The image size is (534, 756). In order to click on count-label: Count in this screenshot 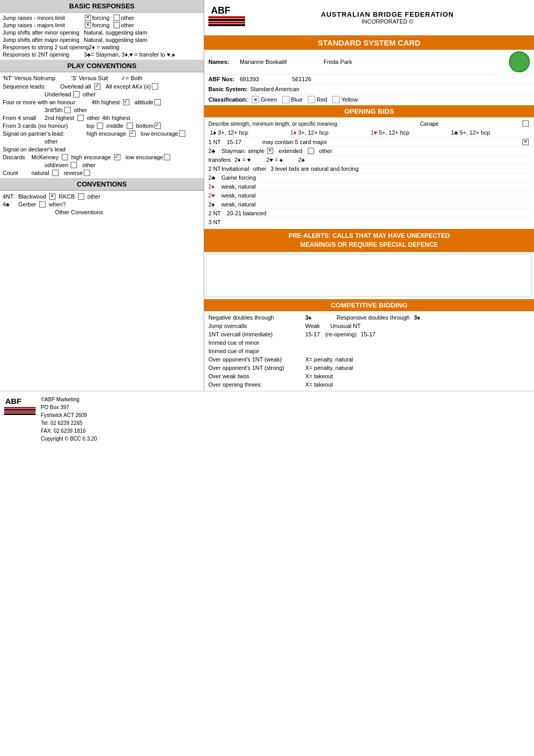, I will do `click(17, 173)`.